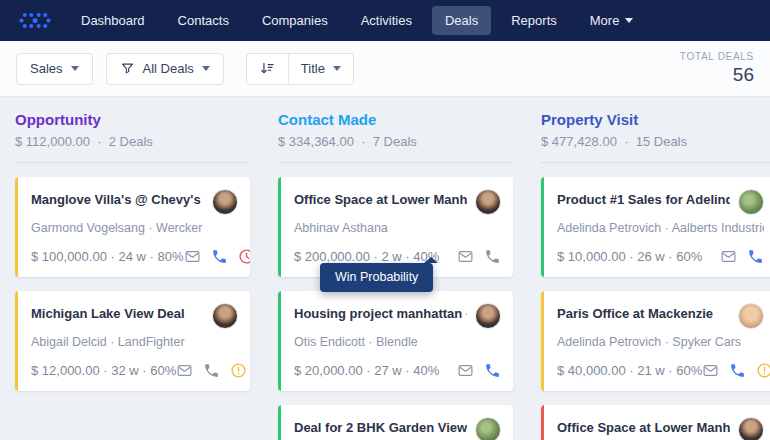 The image size is (770, 440). I want to click on deal-contact-line: Abhinav Asthana, so click(398, 228).